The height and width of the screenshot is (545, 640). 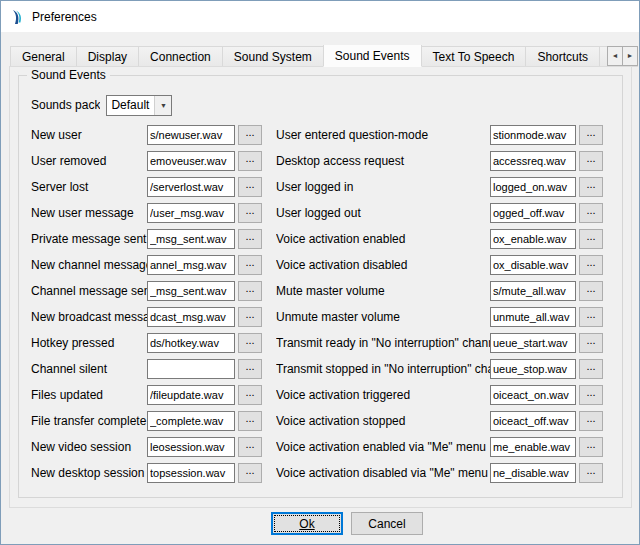 What do you see at coordinates (64, 17) in the screenshot?
I see `window-title: Preferences` at bounding box center [64, 17].